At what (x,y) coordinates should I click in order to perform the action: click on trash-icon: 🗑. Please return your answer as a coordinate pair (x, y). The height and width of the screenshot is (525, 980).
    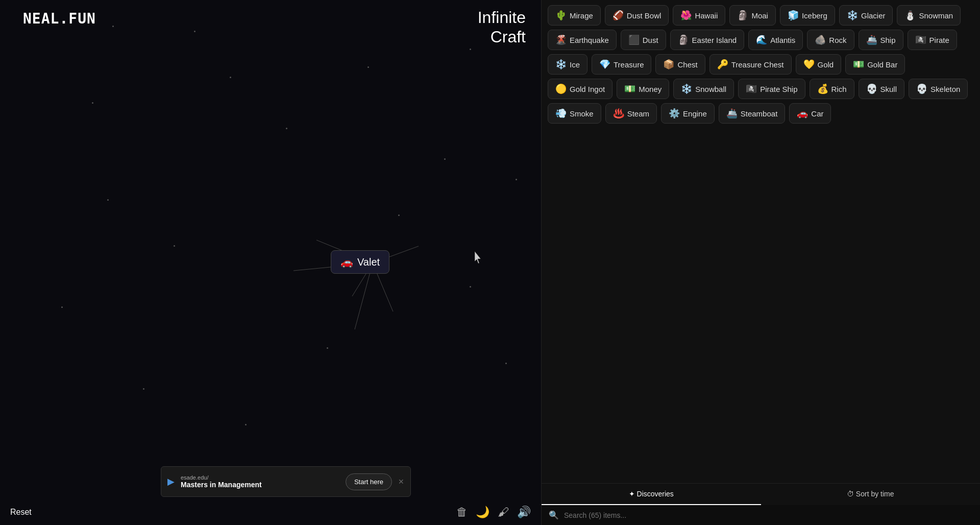
    Looking at the image, I should click on (462, 512).